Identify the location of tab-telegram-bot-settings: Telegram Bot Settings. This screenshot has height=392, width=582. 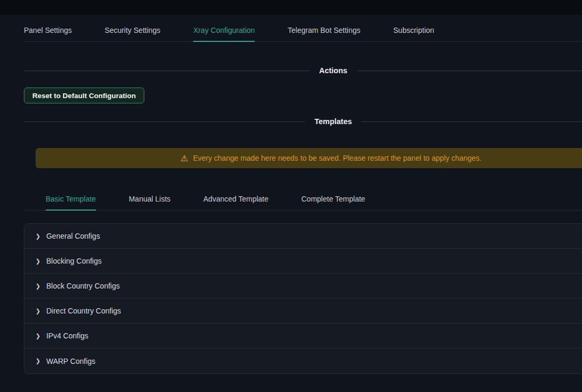
(324, 31).